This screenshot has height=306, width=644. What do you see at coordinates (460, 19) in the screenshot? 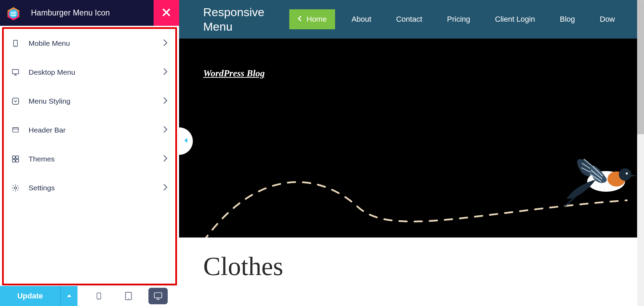
I see `main-nav: Home About Contact Pricing Client Login …` at bounding box center [460, 19].